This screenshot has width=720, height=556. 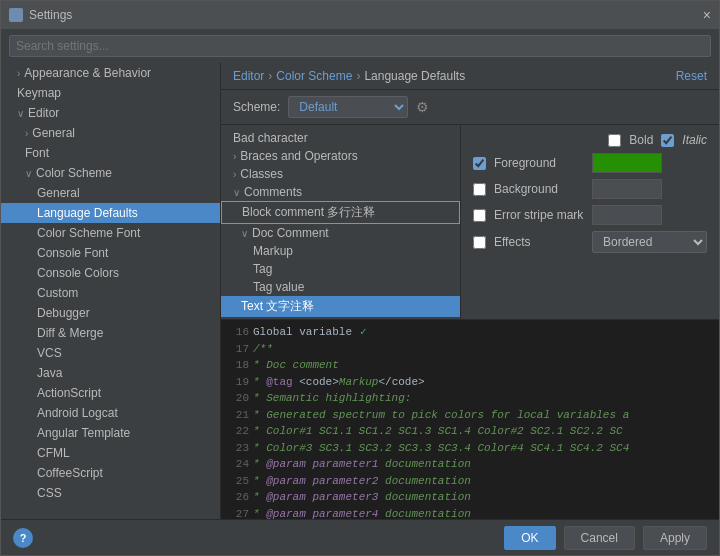 I want to click on ok-button: OK, so click(x=530, y=538).